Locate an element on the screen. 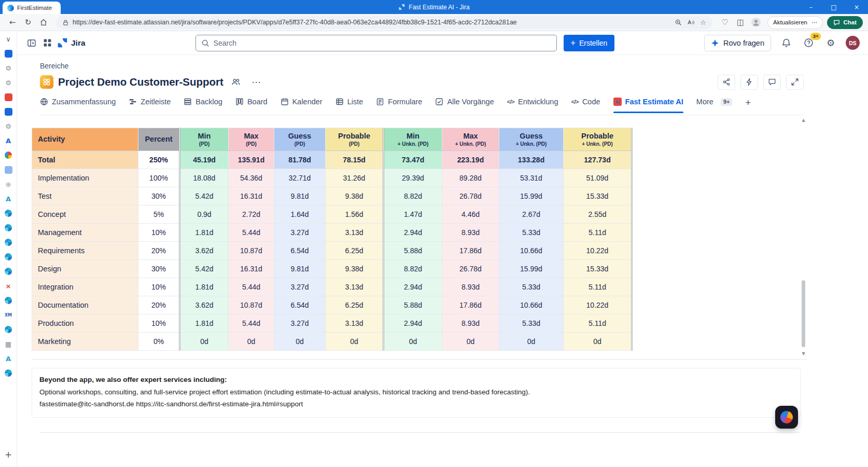  col-header-min_unkn: Min+ Unkn. (PD) is located at coordinates (413, 140).